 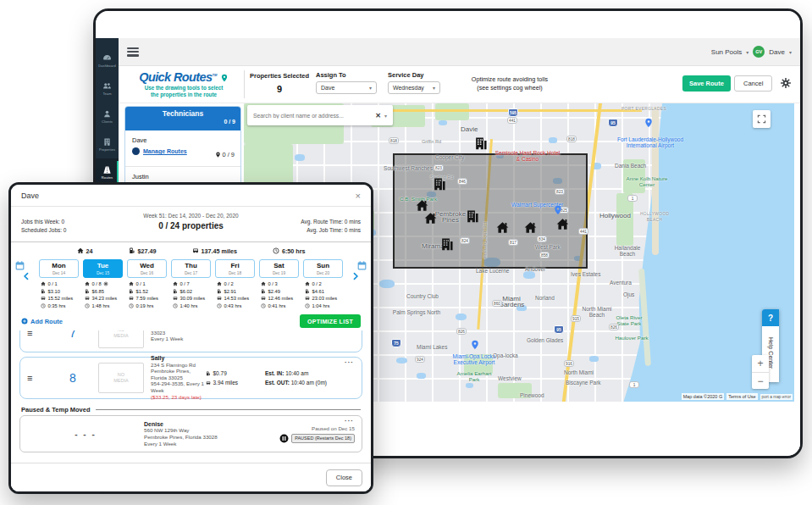 What do you see at coordinates (191, 273) in the screenshot?
I see `day-date: Dec 17` at bounding box center [191, 273].